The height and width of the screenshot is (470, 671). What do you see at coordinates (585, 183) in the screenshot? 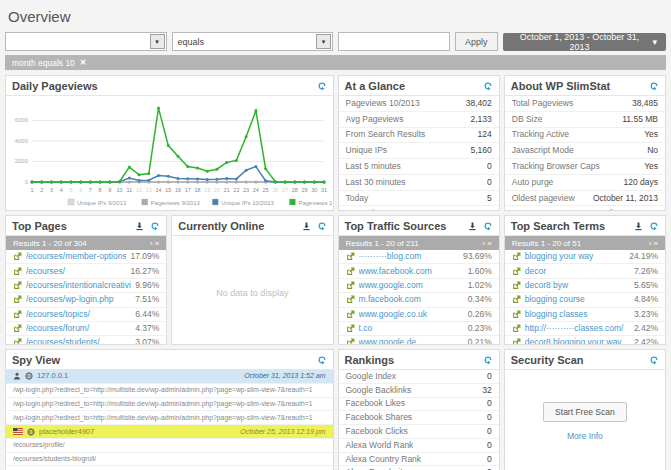
I see `table-row: Auto purge120 days` at bounding box center [585, 183].